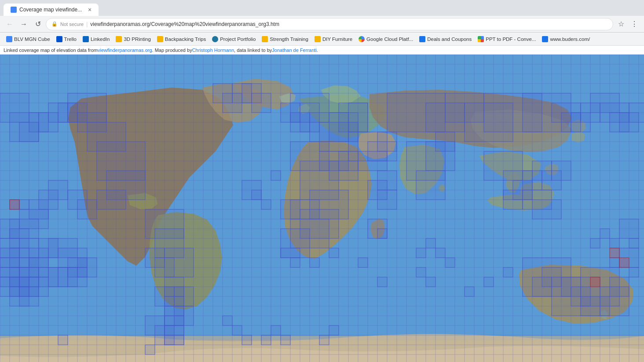 The image size is (644, 362). I want to click on bookmark-linkedin: LinkedIn, so click(96, 39).